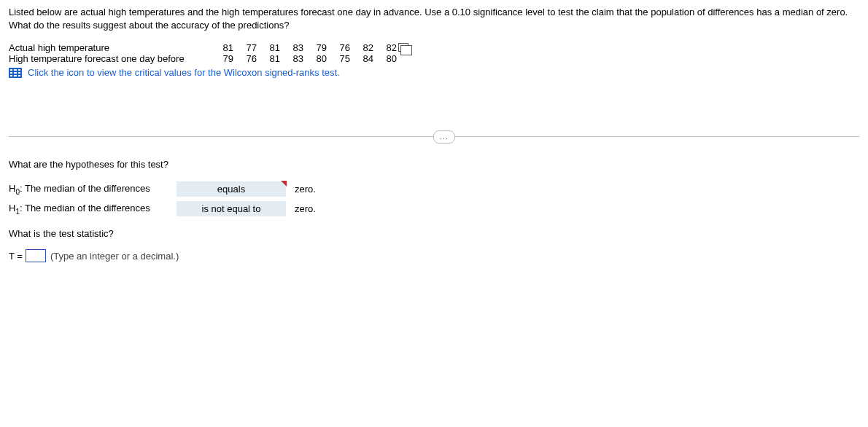 This screenshot has height=427, width=868. What do you see at coordinates (111, 48) in the screenshot?
I see `row-label-actual: Actual high temperature` at bounding box center [111, 48].